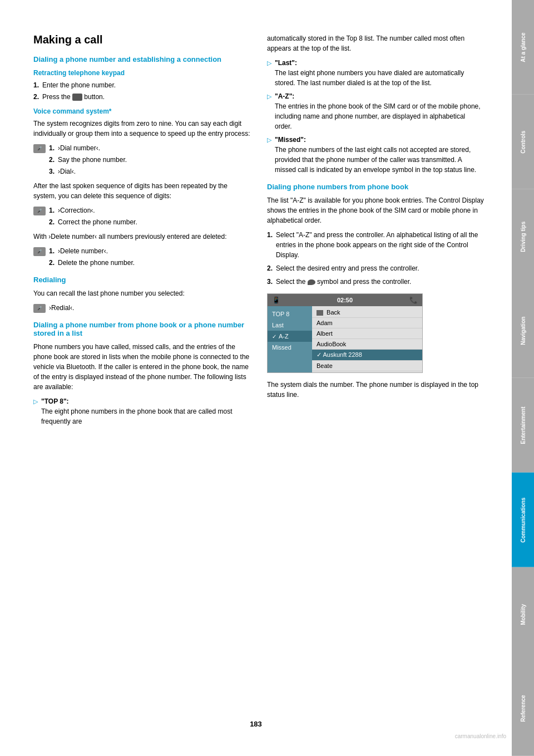 Image resolution: width=534 pixels, height=756 pixels. What do you see at coordinates (142, 329) in the screenshot?
I see `section3-heading: Dialing a phone number from phone book o…` at bounding box center [142, 329].